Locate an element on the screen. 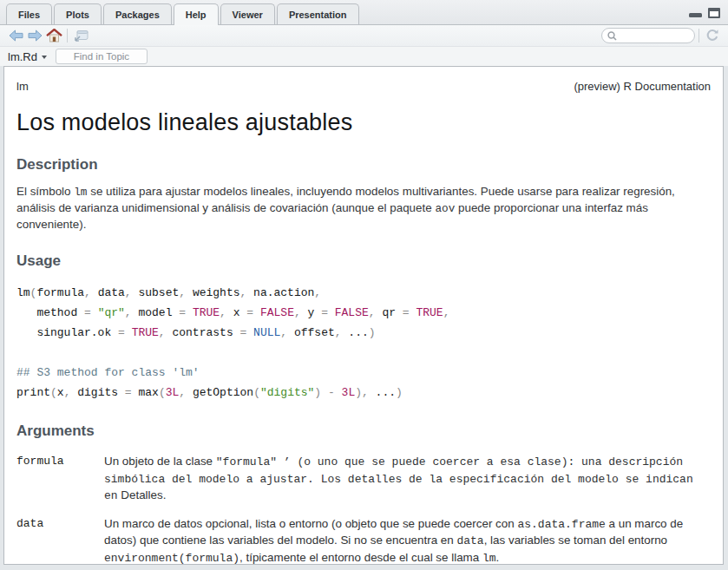 The height and width of the screenshot is (570, 728). inline-code: aov is located at coordinates (444, 208).